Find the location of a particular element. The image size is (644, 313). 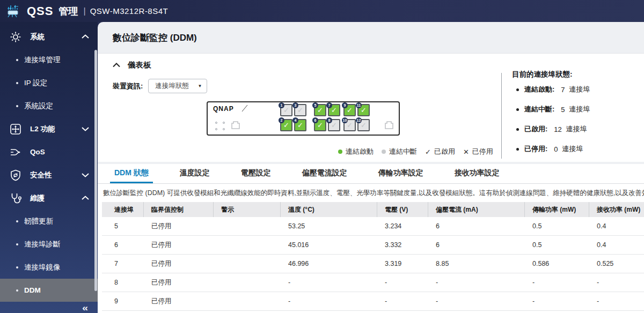

port-7: 7✓ is located at coordinates (334, 110).